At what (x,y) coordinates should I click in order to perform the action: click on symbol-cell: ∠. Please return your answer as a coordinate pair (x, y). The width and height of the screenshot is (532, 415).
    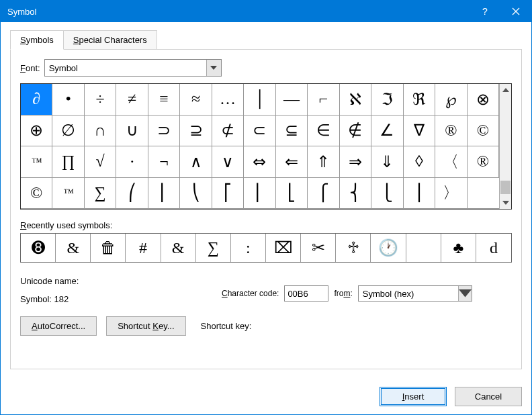
    Looking at the image, I should click on (387, 132).